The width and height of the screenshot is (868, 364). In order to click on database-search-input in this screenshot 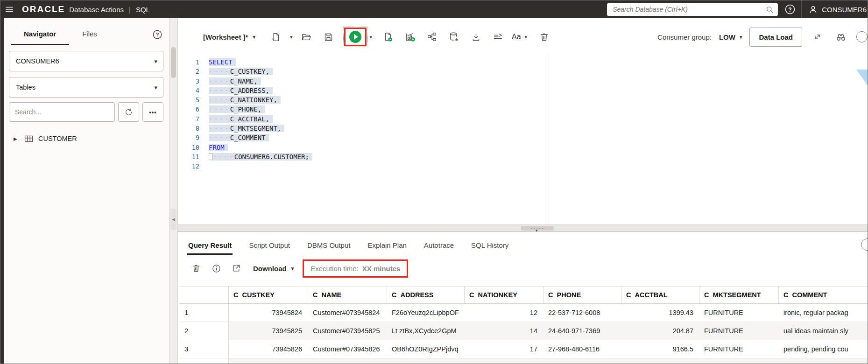, I will do `click(692, 9)`.